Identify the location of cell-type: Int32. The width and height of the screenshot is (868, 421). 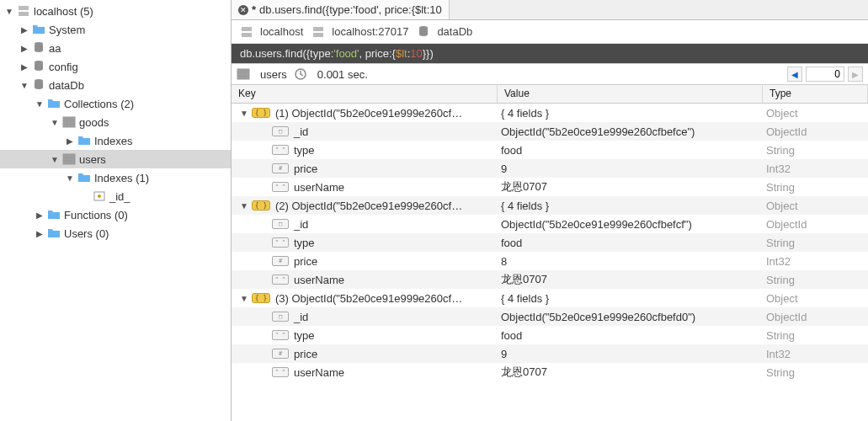
(815, 354).